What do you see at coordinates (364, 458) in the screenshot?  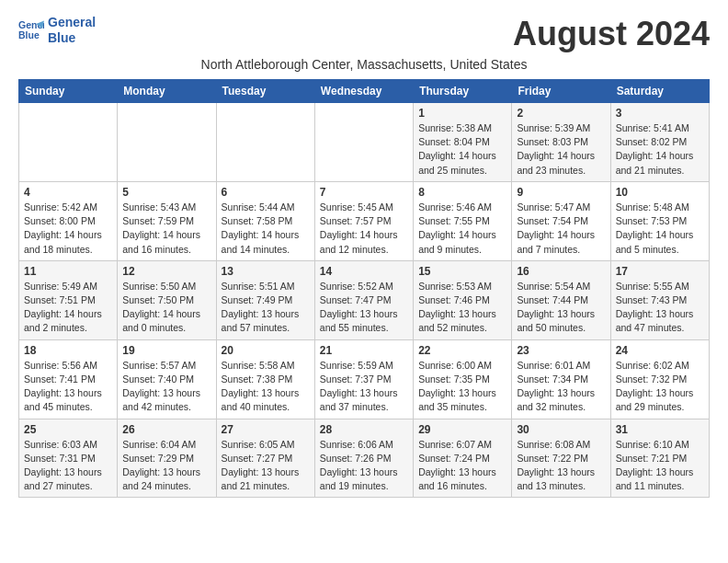 I see `calendar-cell: 28Sunrise: 6:06 AM Sunset: 7:26 PM Dayli…` at bounding box center [364, 458].